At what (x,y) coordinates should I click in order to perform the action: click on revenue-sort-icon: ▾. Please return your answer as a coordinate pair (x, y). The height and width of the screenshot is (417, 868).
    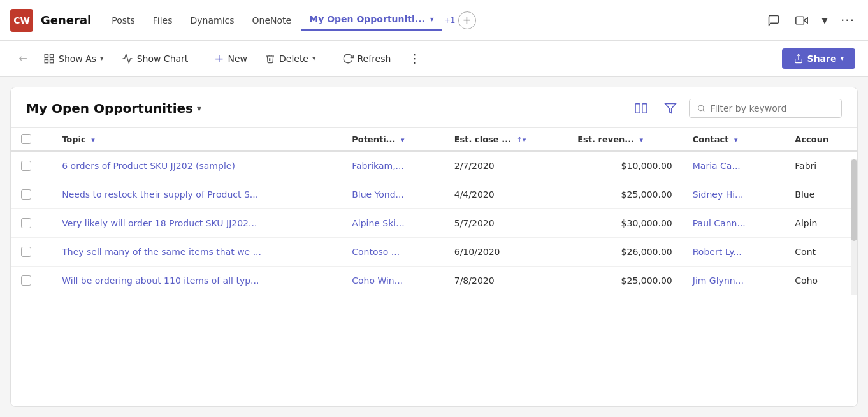
    Looking at the image, I should click on (642, 140).